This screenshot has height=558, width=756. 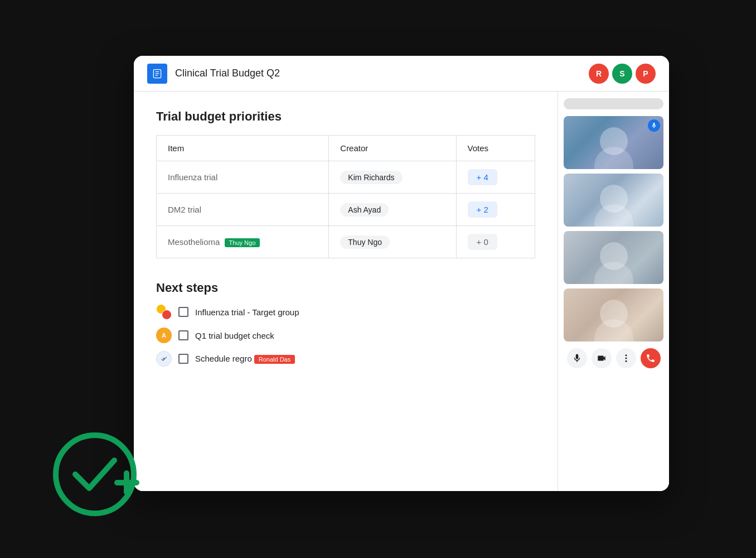 What do you see at coordinates (346, 312) in the screenshot?
I see `list-item: Influenza trial - Target group` at bounding box center [346, 312].